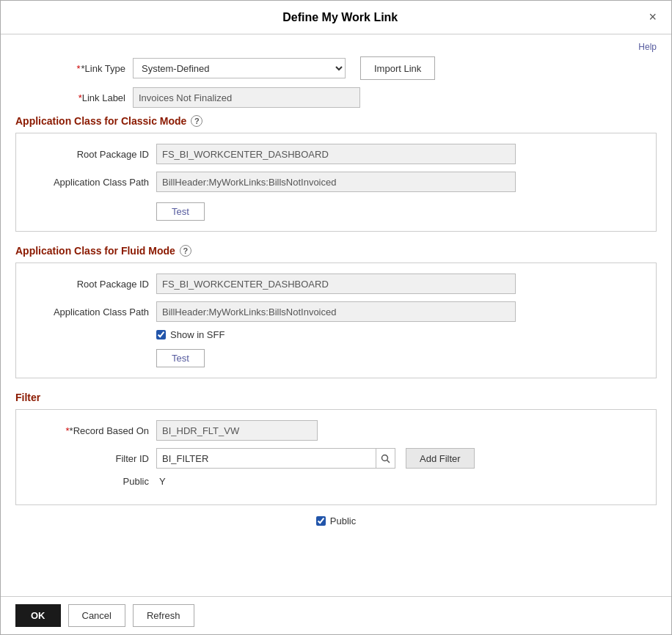 This screenshot has height=635, width=672. What do you see at coordinates (315, 458) in the screenshot?
I see `filter-id-wrapper: Add Filter` at bounding box center [315, 458].